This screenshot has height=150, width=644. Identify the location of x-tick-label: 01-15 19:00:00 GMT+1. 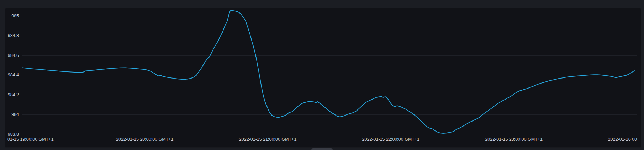
(31, 139).